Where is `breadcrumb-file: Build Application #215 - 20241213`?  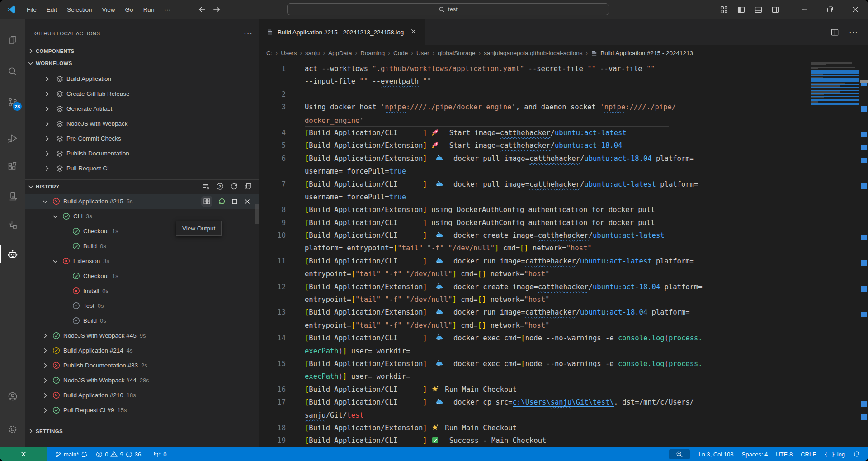
breadcrumb-file: Build Application #215 - 20241213 is located at coordinates (646, 53).